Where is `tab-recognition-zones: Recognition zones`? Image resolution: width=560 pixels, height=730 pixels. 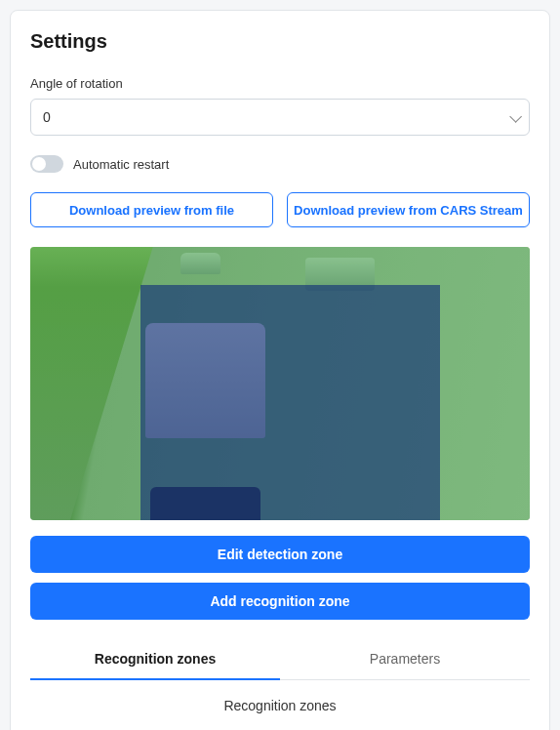 tab-recognition-zones: Recognition zones is located at coordinates (155, 660).